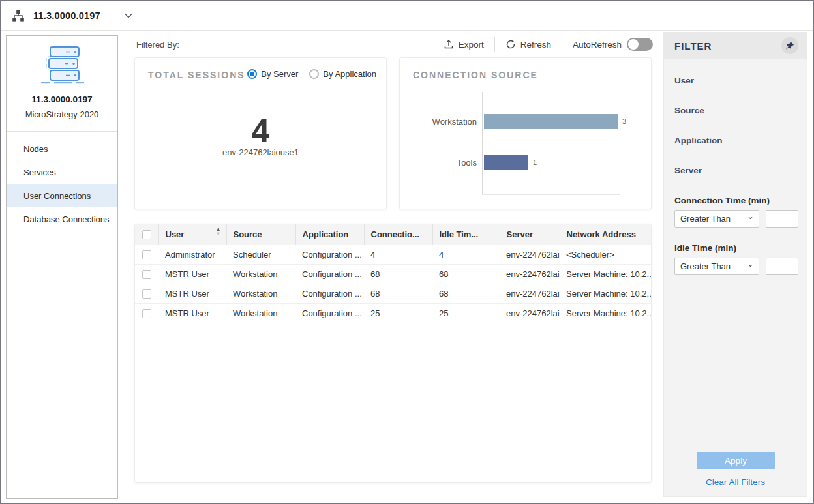  I want to click on connection-time-operator-select: Greater Than, so click(717, 219).